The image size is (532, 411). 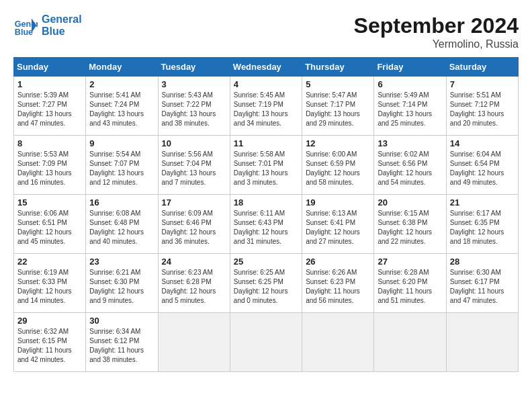 What do you see at coordinates (122, 321) in the screenshot?
I see `day-number: 30` at bounding box center [122, 321].